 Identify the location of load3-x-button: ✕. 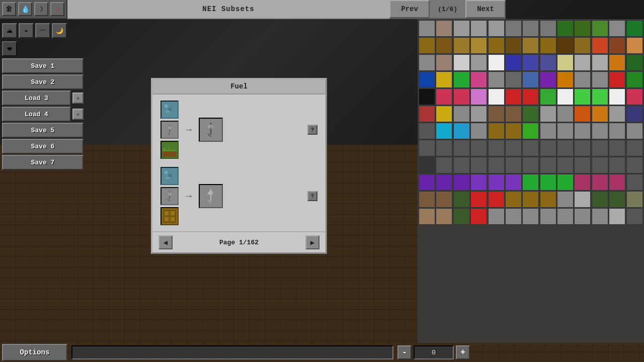
(78, 98).